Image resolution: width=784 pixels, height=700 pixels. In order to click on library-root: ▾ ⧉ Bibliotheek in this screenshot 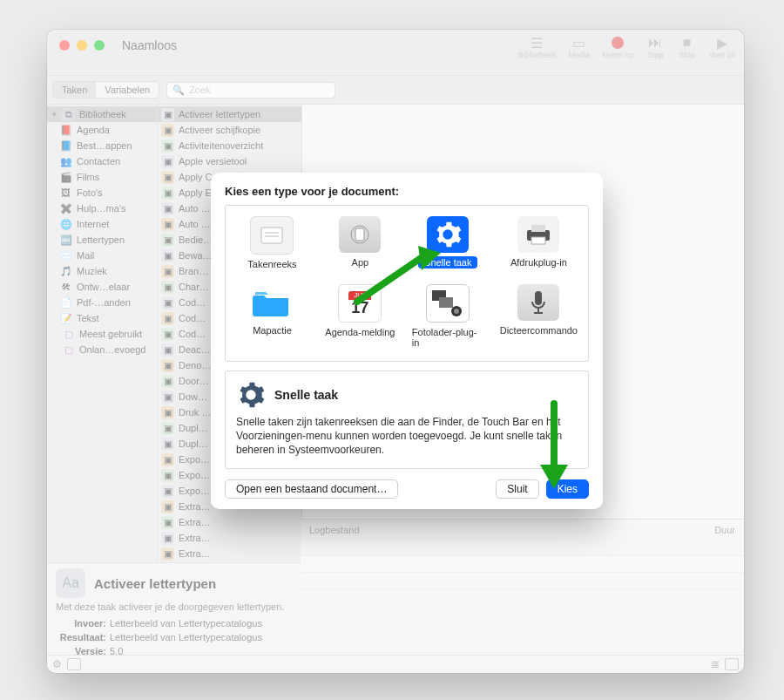, I will do `click(102, 114)`.